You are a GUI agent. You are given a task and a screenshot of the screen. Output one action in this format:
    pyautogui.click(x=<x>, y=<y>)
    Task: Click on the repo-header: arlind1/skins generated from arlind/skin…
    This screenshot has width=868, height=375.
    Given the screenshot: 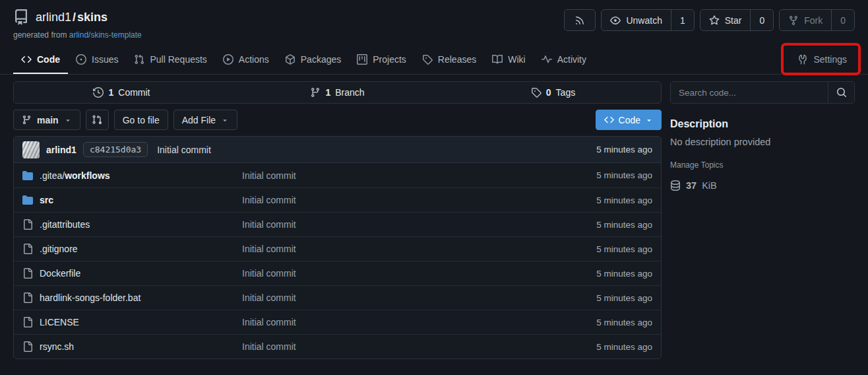 What is the action you would take?
    pyautogui.click(x=434, y=20)
    